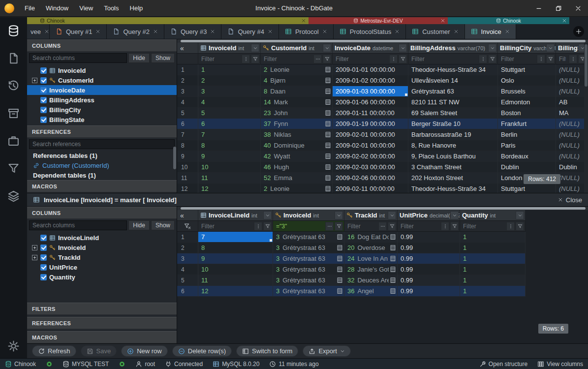 The height and width of the screenshot is (369, 588). What do you see at coordinates (236, 237) in the screenshot?
I see `grid-cell: 7` at bounding box center [236, 237].